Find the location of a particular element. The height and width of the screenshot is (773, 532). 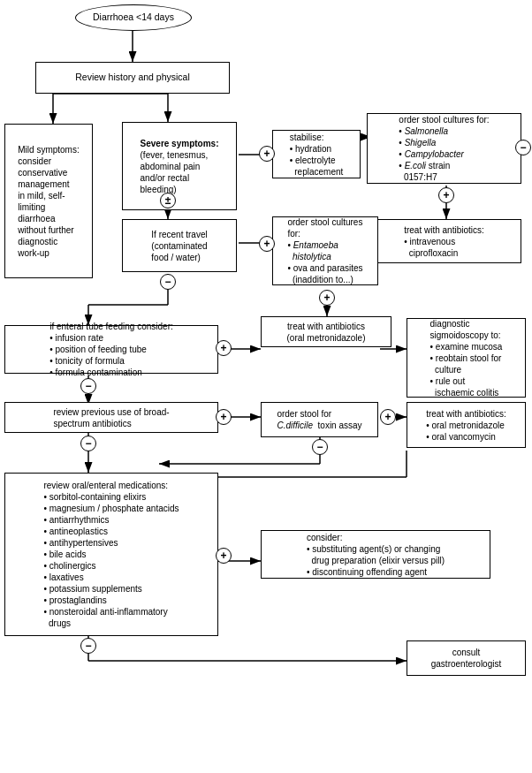

antibiotics-oral-metro-node: treat with antibiotics(oral metronidazol… is located at coordinates (326, 332).